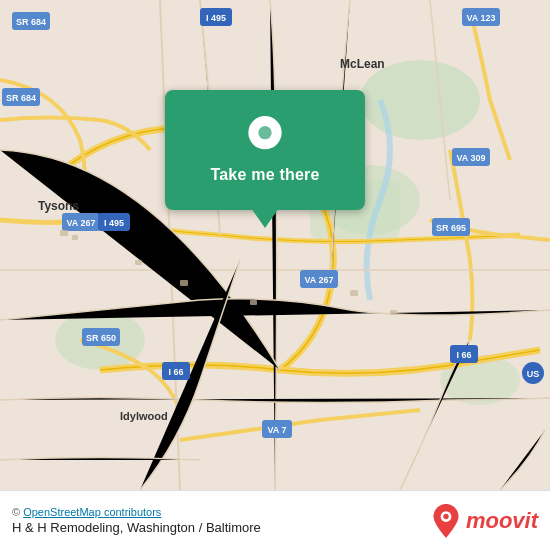 Image resolution: width=550 pixels, height=550 pixels. I want to click on location-text: H & H Remodeling, Washington / Baltimore, so click(136, 528).